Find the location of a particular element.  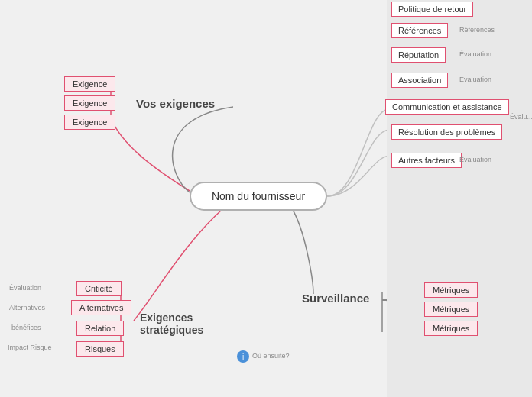

exigence-box-1: Exigence is located at coordinates (90, 84).